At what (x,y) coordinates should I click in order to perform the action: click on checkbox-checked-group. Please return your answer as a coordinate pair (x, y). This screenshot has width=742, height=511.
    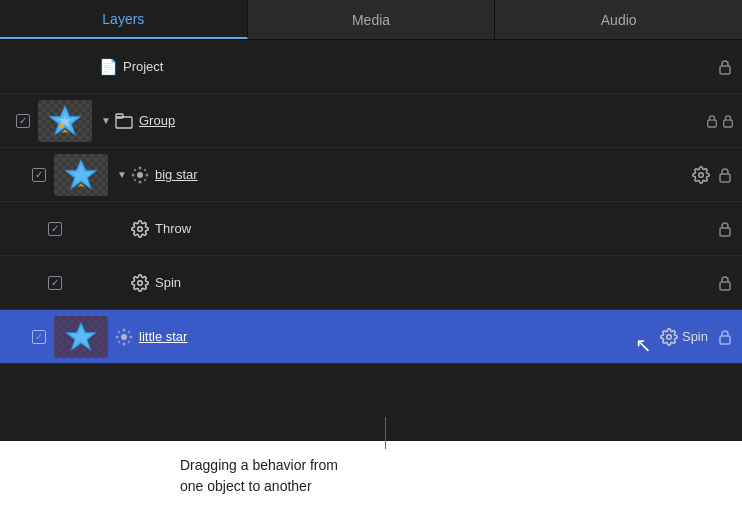
    Looking at the image, I should click on (23, 121).